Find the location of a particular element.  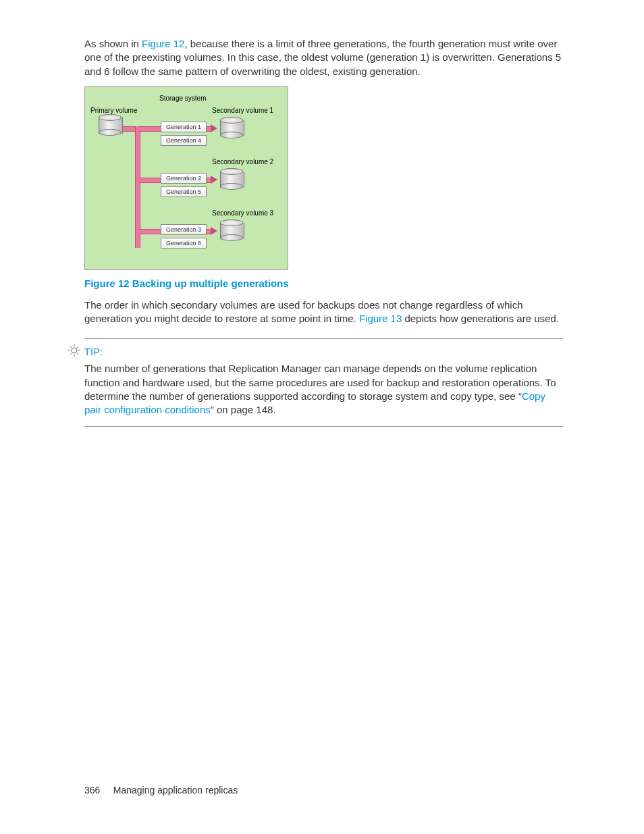

tip-body: The number of generations that Replicati… is located at coordinates (324, 389).